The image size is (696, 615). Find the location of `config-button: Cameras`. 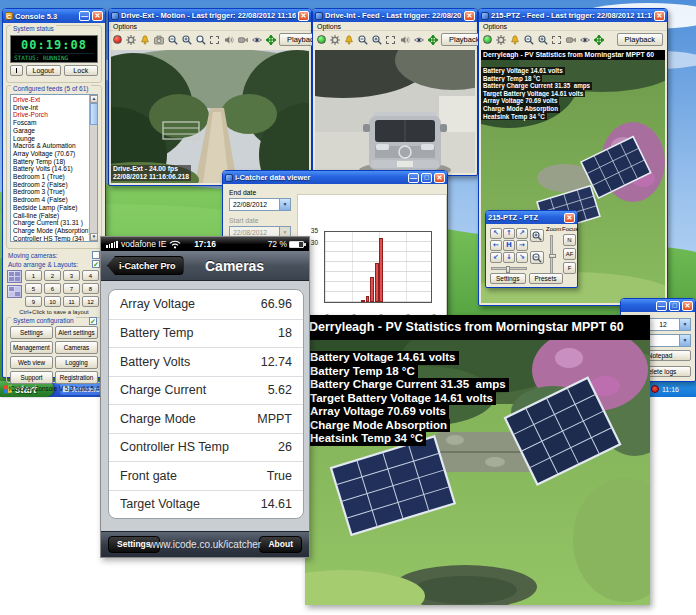

config-button: Cameras is located at coordinates (76, 348).